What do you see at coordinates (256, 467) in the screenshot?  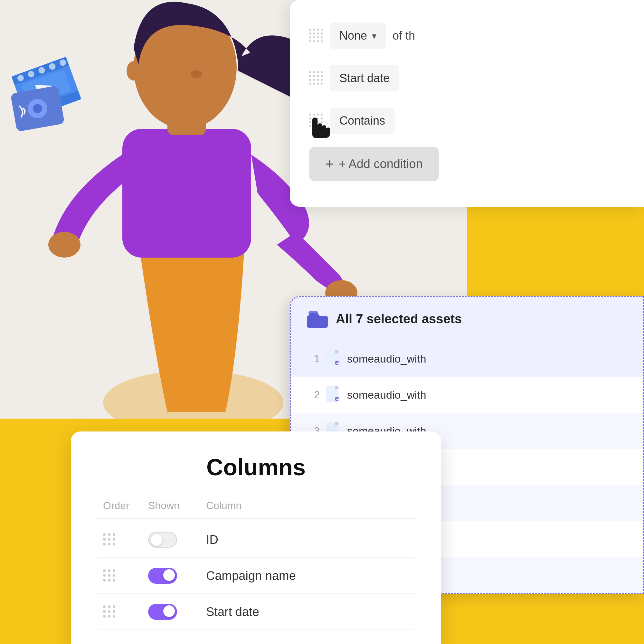 I see `columns-title: Columns` at bounding box center [256, 467].